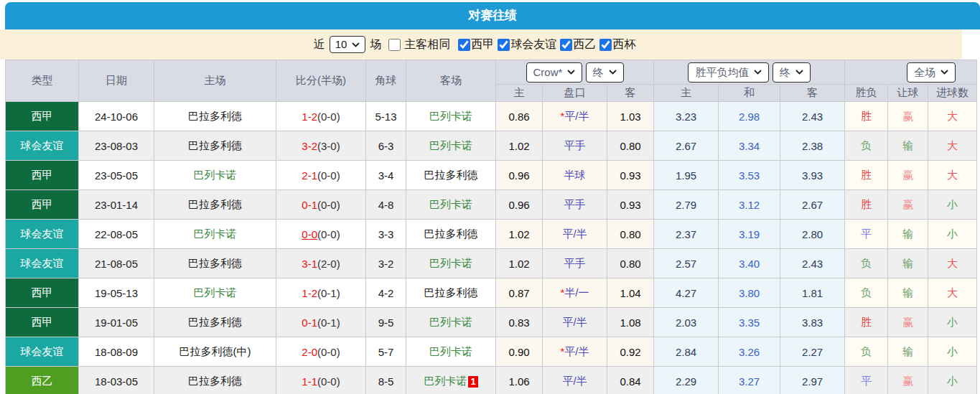 This screenshot has height=394, width=980. I want to click on odds-handicap-cell: 平手, so click(575, 205).